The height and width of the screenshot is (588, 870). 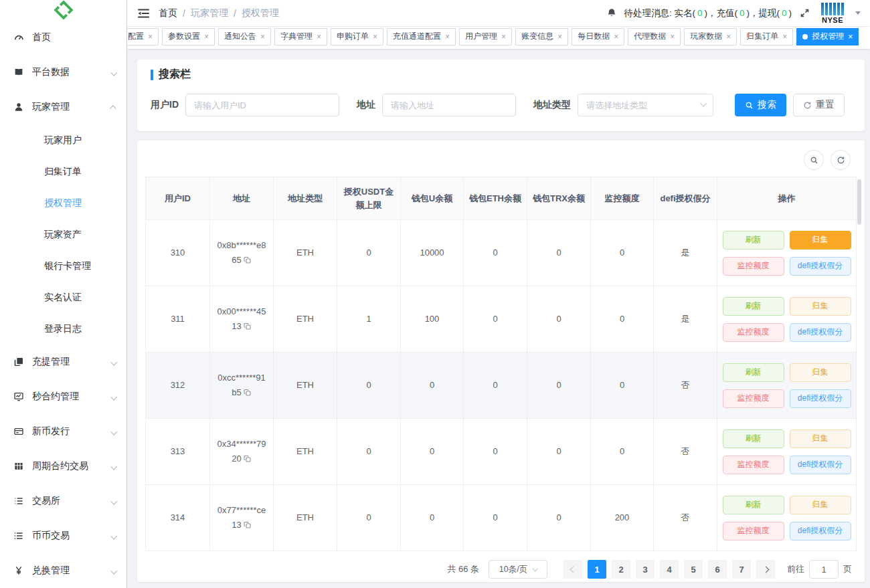 What do you see at coordinates (63, 397) in the screenshot?
I see `sidebar-item-seconds-contract: 秒合约管理` at bounding box center [63, 397].